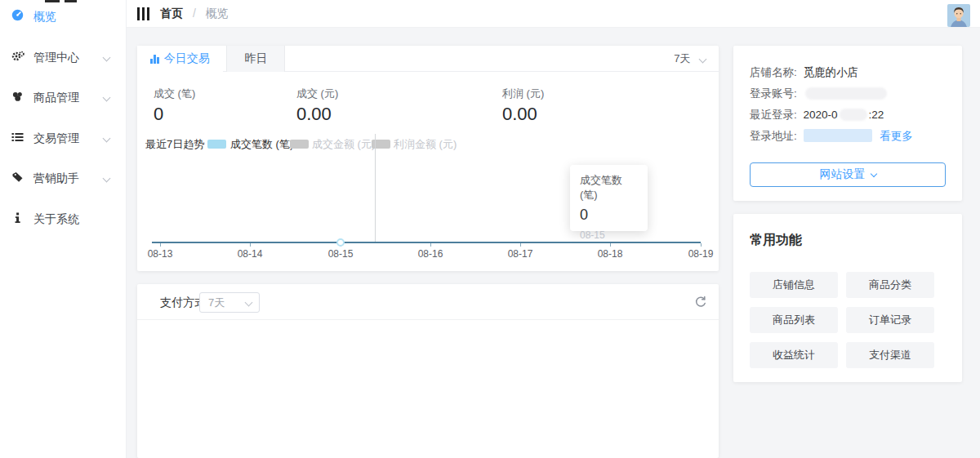 The width and height of the screenshot is (980, 458). Describe the element at coordinates (64, 16) in the screenshot. I see `sidebar-item-overview: 概览` at that location.